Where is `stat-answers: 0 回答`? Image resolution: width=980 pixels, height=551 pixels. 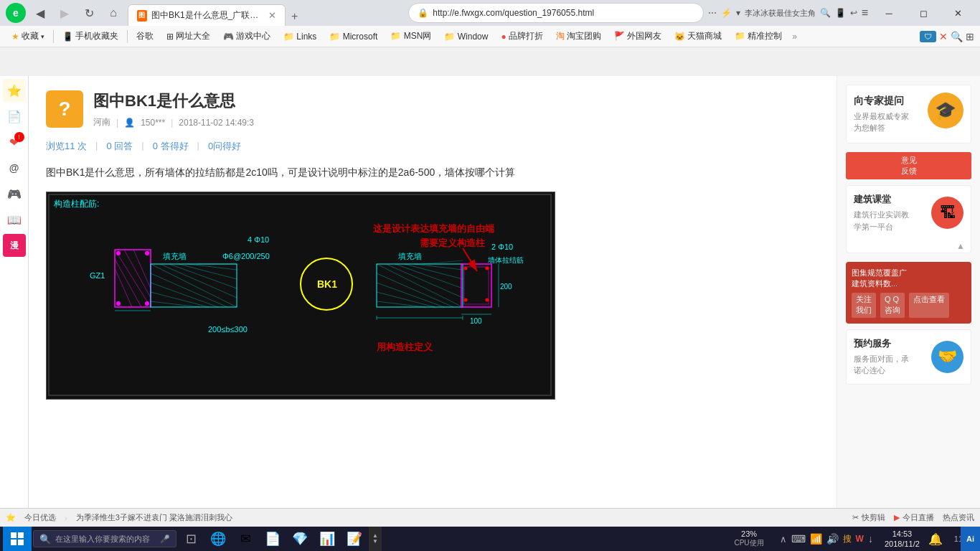
stat-answers: 0 回答 is located at coordinates (119, 146).